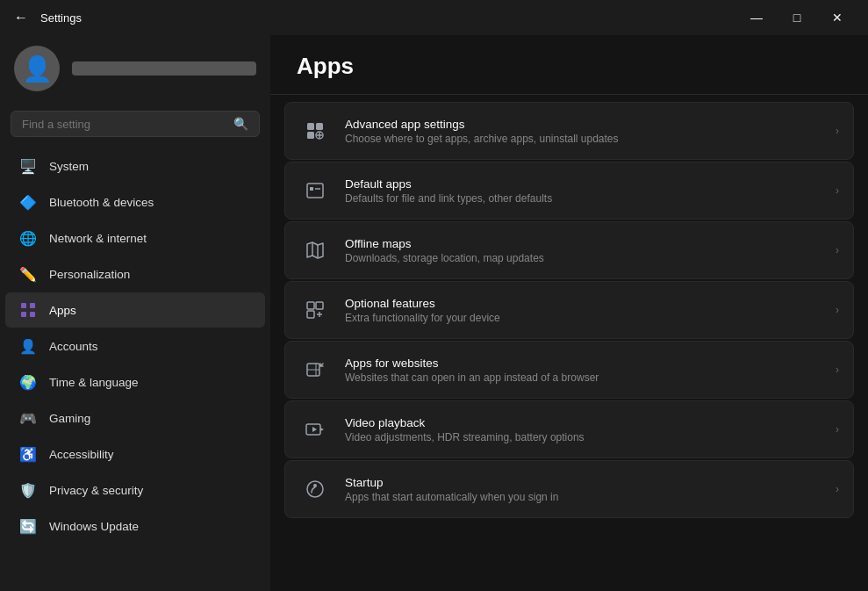 The image size is (868, 591). What do you see at coordinates (164, 68) in the screenshot?
I see `user-name` at bounding box center [164, 68].